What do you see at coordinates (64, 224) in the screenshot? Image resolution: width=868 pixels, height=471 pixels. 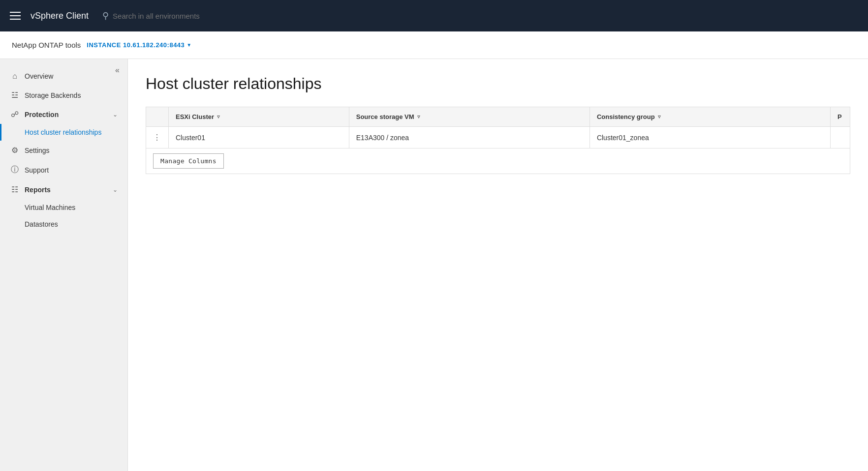 I see `sidebar-item-datastores: Datastores` at bounding box center [64, 224].